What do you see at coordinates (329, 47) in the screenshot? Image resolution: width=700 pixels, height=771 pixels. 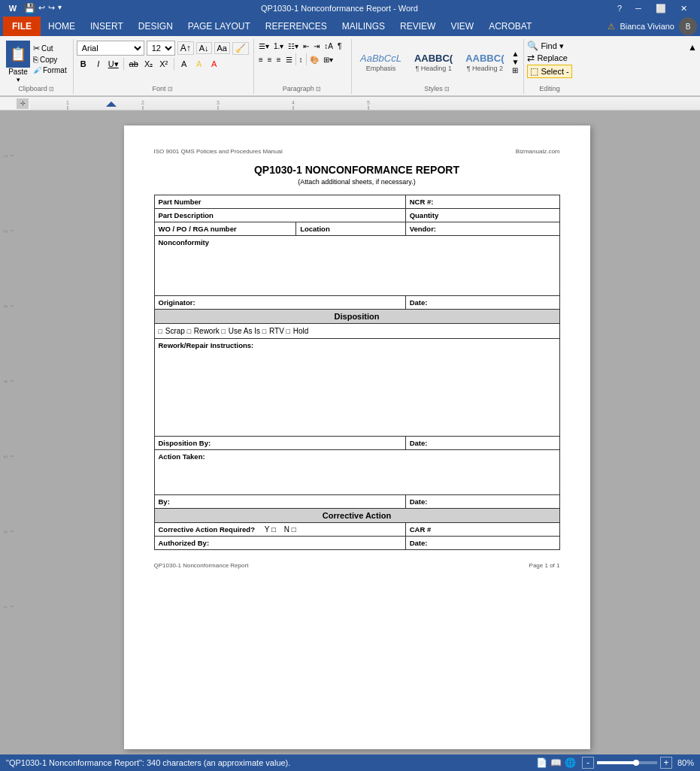 I see `sort-btn: ↕A` at bounding box center [329, 47].